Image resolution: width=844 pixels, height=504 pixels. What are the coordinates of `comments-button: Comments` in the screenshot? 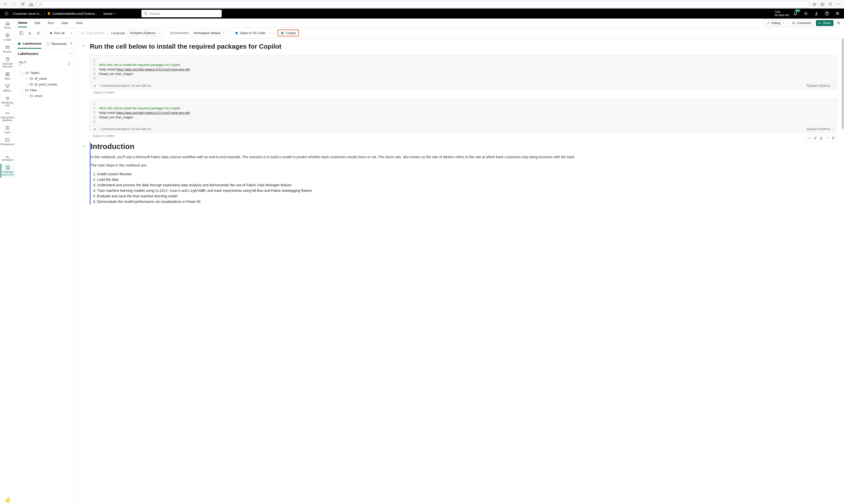 It's located at (802, 23).